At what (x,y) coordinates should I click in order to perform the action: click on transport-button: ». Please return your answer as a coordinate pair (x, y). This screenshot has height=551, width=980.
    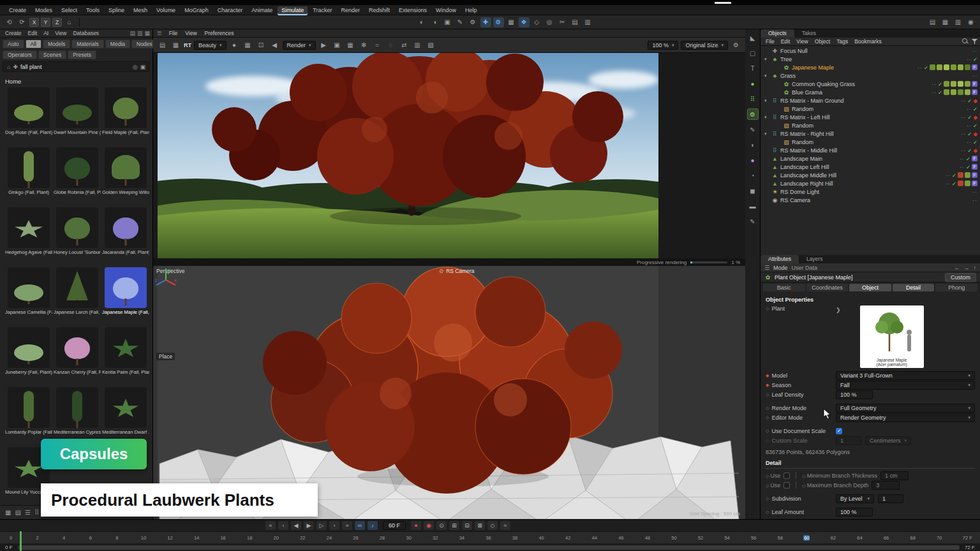
    Looking at the image, I should click on (347, 525).